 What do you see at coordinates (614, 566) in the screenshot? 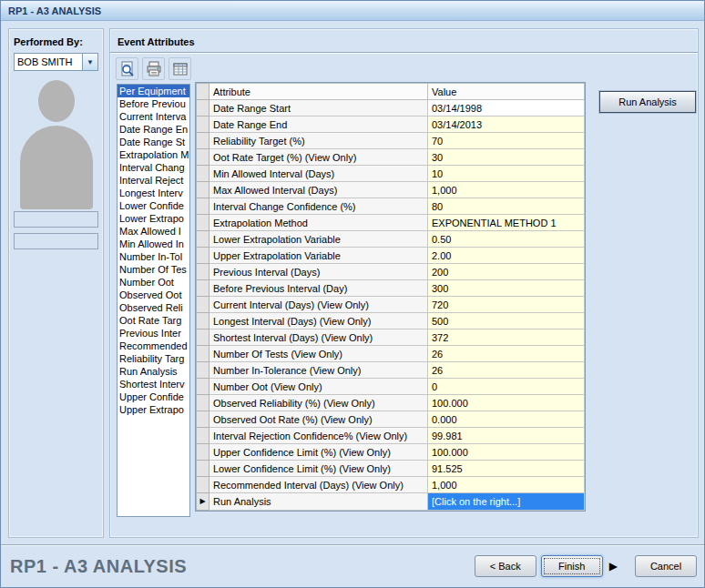
I see `expand-arrow-icon: ▶` at bounding box center [614, 566].